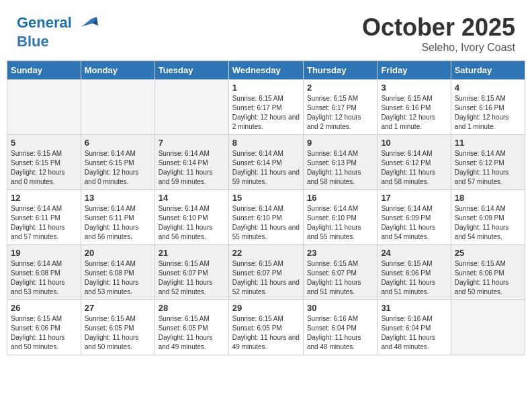  What do you see at coordinates (192, 142) in the screenshot?
I see `day-number: 7` at bounding box center [192, 142].